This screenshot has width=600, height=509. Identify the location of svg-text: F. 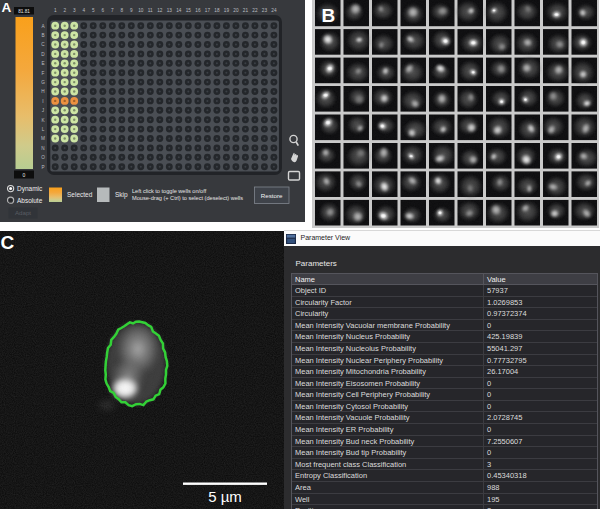
(44, 74).